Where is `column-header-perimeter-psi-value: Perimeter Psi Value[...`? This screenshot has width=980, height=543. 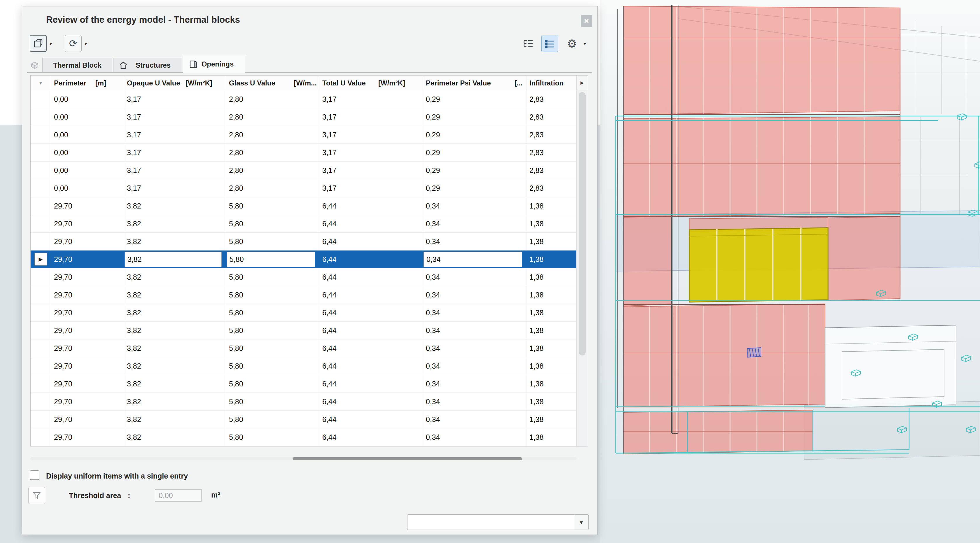
column-header-perimeter-psi-value: Perimeter Psi Value[... is located at coordinates (475, 83).